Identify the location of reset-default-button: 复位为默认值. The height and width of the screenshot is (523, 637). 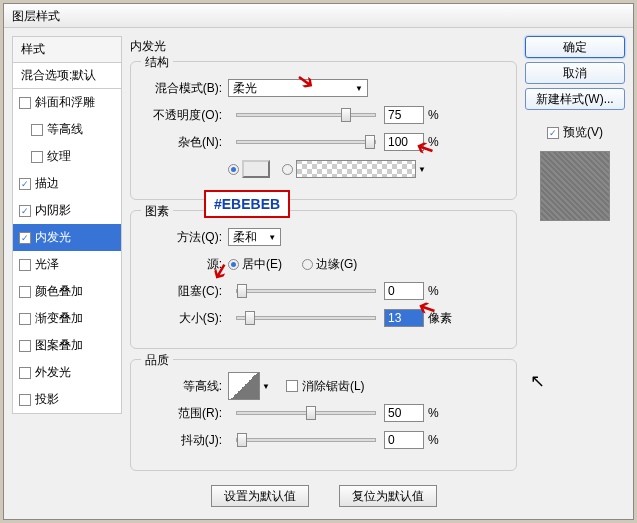
(388, 496).